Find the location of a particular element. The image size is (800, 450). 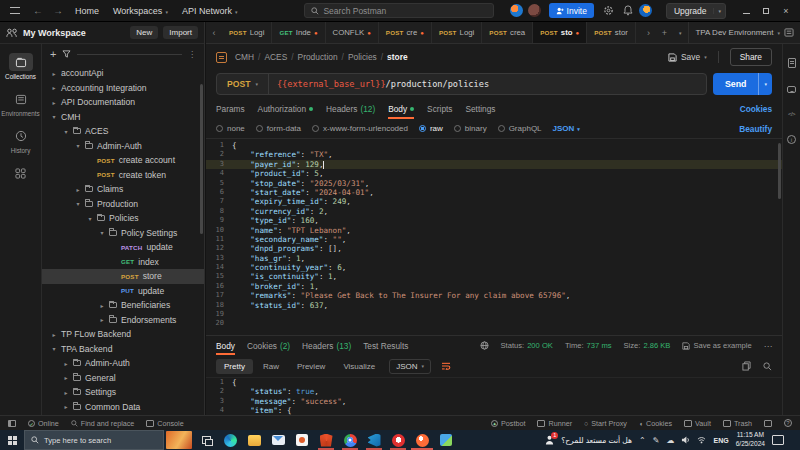

tree-item-cmh: ▾CMH is located at coordinates (123, 118).